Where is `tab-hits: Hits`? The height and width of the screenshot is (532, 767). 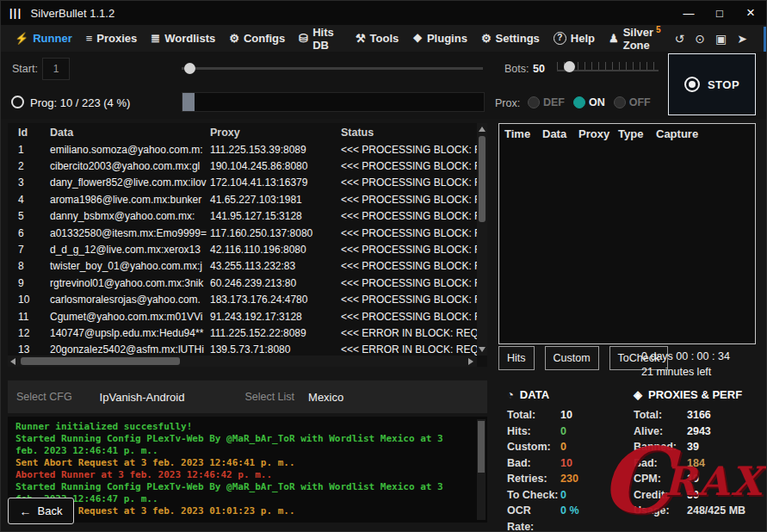 tab-hits: Hits is located at coordinates (516, 358).